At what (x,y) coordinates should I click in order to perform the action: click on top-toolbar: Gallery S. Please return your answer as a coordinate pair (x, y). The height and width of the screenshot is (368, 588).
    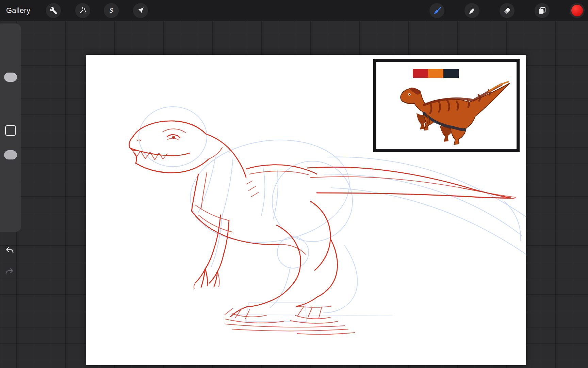
    Looking at the image, I should click on (294, 11).